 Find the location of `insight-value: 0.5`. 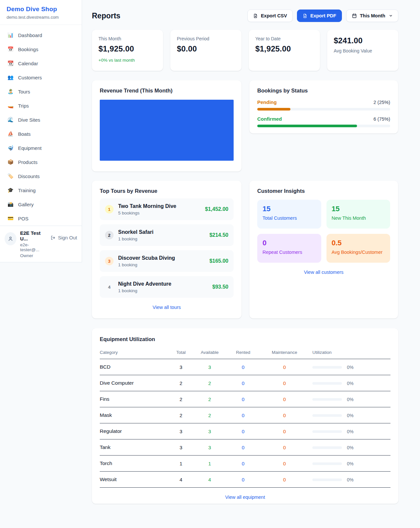

insight-value: 0.5 is located at coordinates (358, 243).